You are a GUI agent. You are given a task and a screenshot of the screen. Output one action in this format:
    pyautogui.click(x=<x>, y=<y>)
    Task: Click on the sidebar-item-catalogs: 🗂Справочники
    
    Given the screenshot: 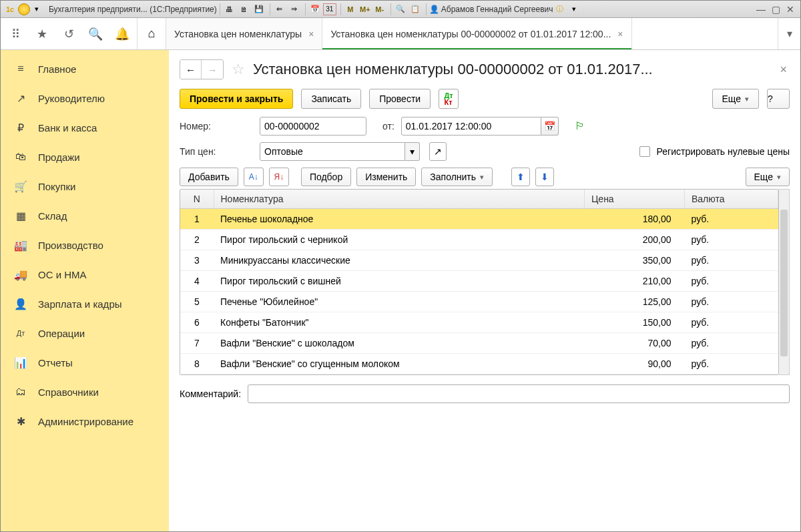 What is the action you would take?
    pyautogui.click(x=85, y=392)
    